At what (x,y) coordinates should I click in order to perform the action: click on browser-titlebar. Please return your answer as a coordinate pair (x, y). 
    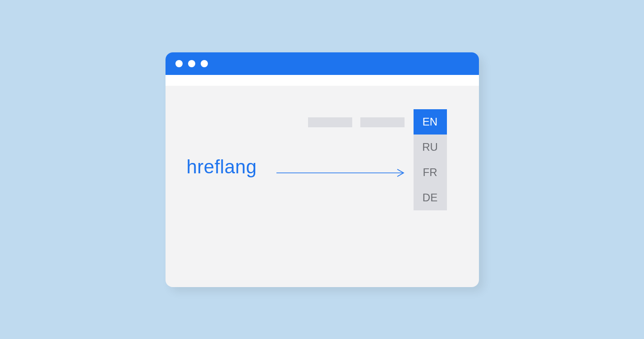
    Looking at the image, I should click on (322, 64).